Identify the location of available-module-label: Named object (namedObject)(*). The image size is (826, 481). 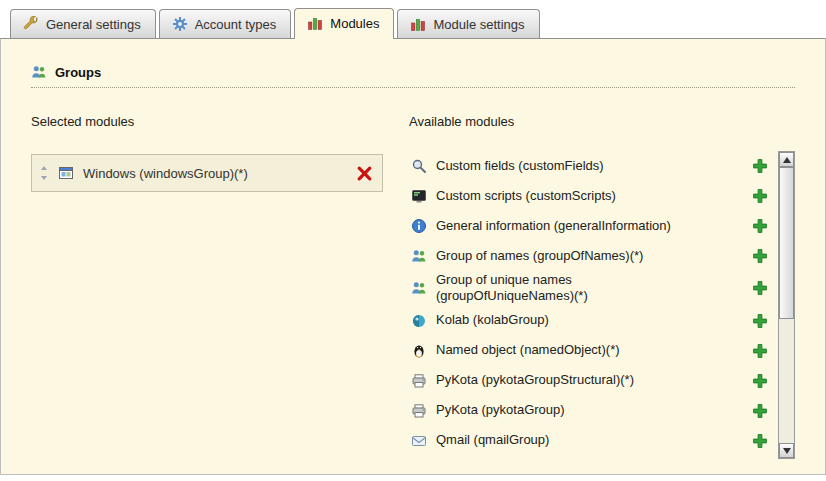
(567, 350).